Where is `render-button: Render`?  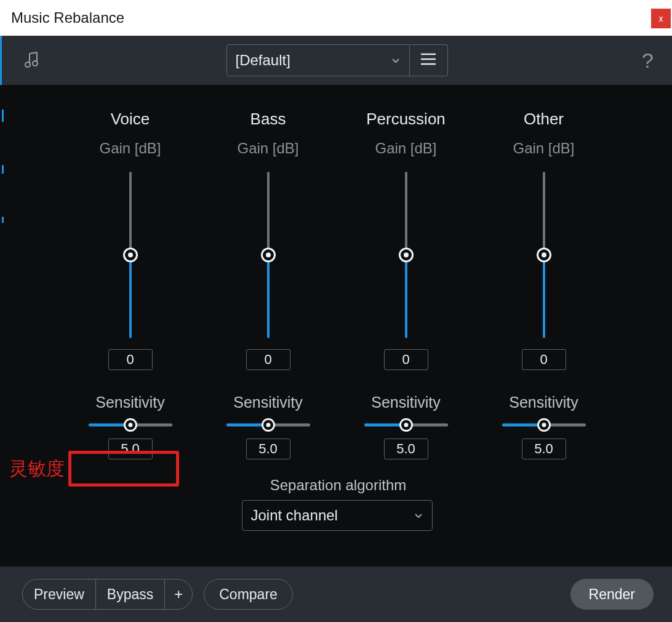
render-button: Render is located at coordinates (612, 594).